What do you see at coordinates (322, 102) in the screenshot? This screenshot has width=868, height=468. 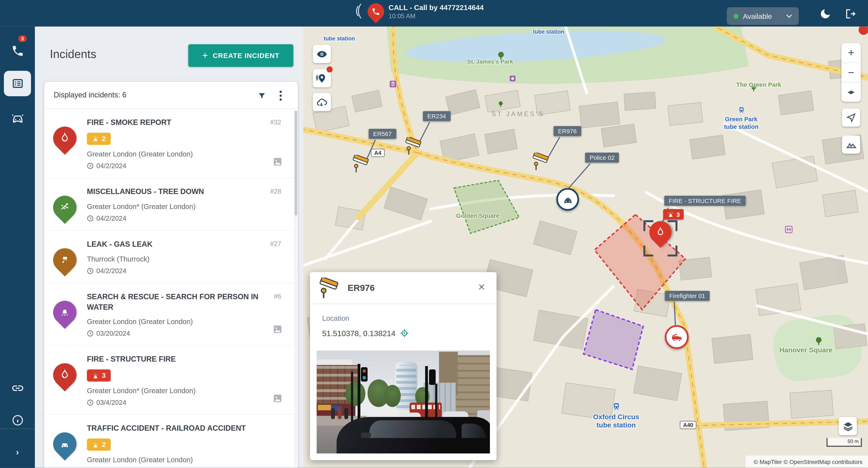 I see `weather-layer-button` at bounding box center [322, 102].